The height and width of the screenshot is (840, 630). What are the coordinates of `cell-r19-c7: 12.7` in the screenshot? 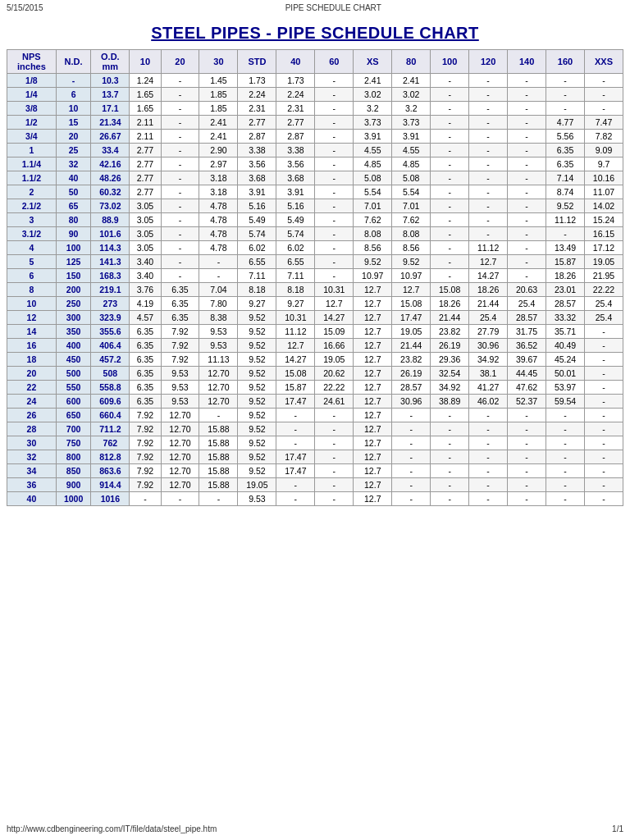 It's located at (295, 346).